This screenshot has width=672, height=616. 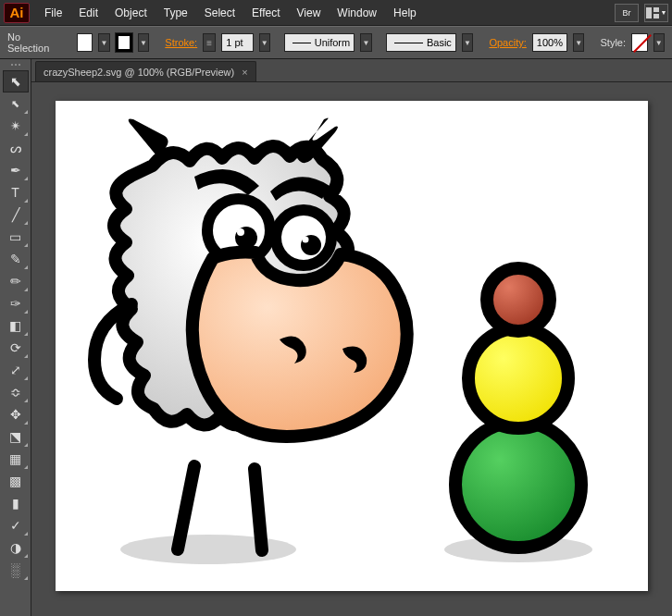 I want to click on mesh-tool: ▩, so click(x=16, y=481).